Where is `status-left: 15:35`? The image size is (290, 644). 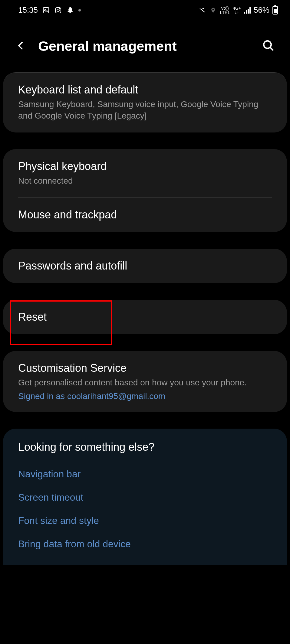 status-left: 15:35 is located at coordinates (50, 10).